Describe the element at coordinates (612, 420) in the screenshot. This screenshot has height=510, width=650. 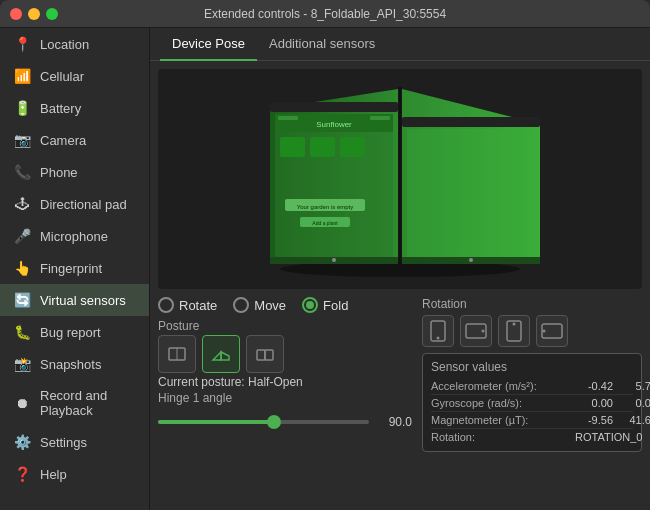
I see `sensor-values-group: -9.5641.61-23.54` at that location.